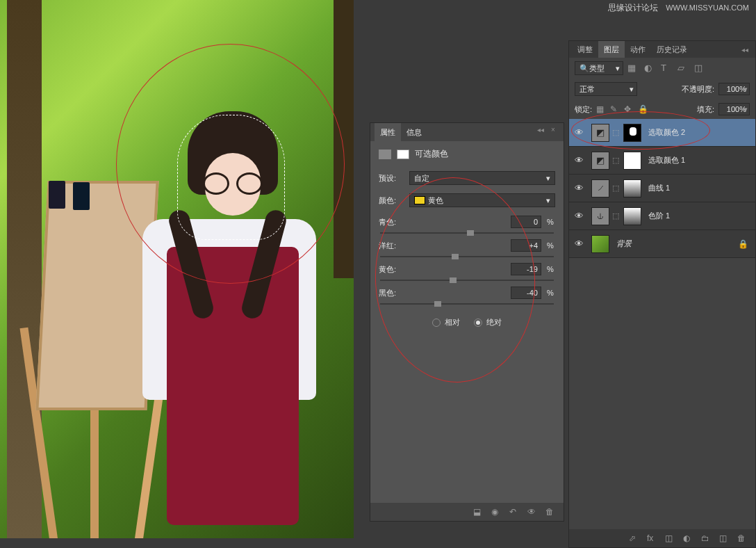 The height and width of the screenshot is (548, 756). I want to click on color-label: 颜色:, so click(391, 200).